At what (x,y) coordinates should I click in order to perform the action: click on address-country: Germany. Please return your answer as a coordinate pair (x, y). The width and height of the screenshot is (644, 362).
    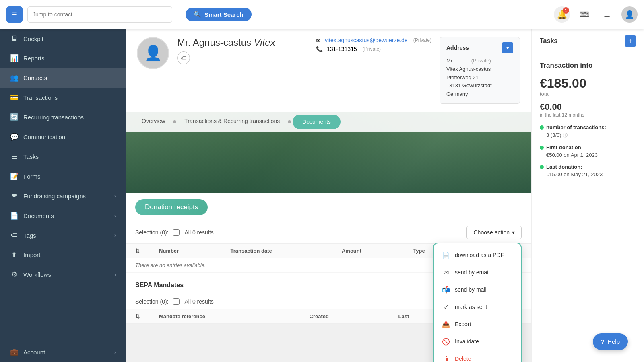
    Looking at the image, I should click on (480, 94).